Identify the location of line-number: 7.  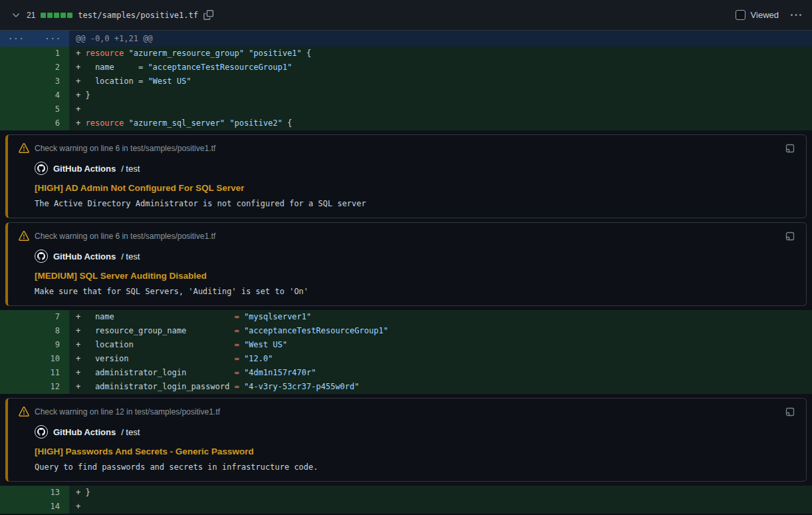
(35, 317).